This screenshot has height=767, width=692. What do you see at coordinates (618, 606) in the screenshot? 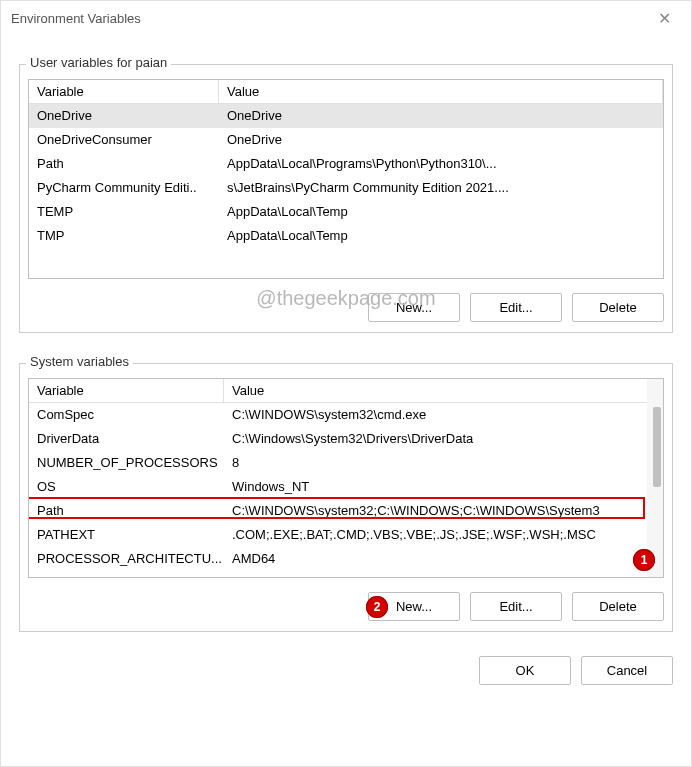
I see `system-delete-button: Delete` at bounding box center [618, 606].